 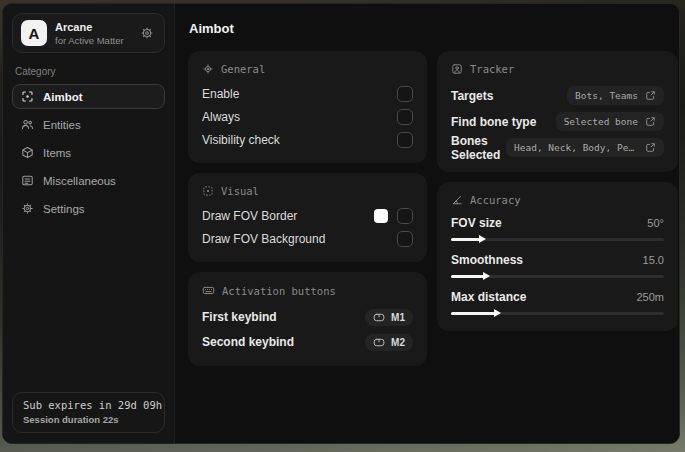 I want to click on find-bone-type-select: Selected bone, so click(x=610, y=122).